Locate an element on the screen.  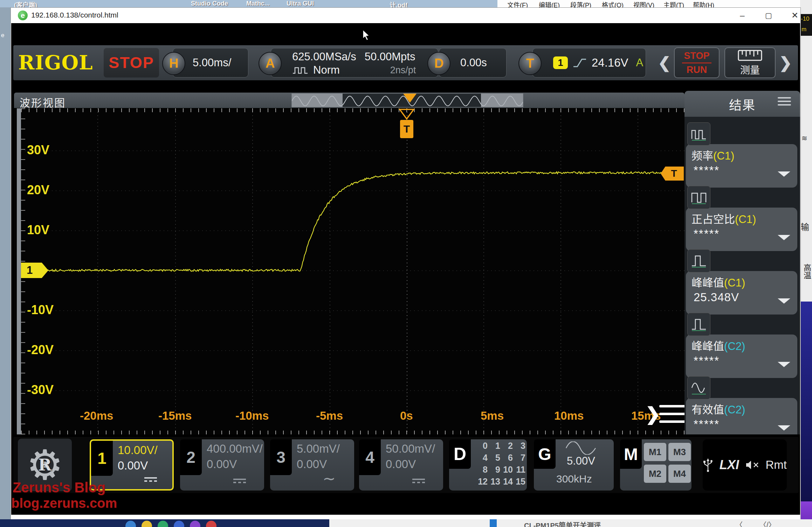
digital-d-label: D is located at coordinates (460, 454).